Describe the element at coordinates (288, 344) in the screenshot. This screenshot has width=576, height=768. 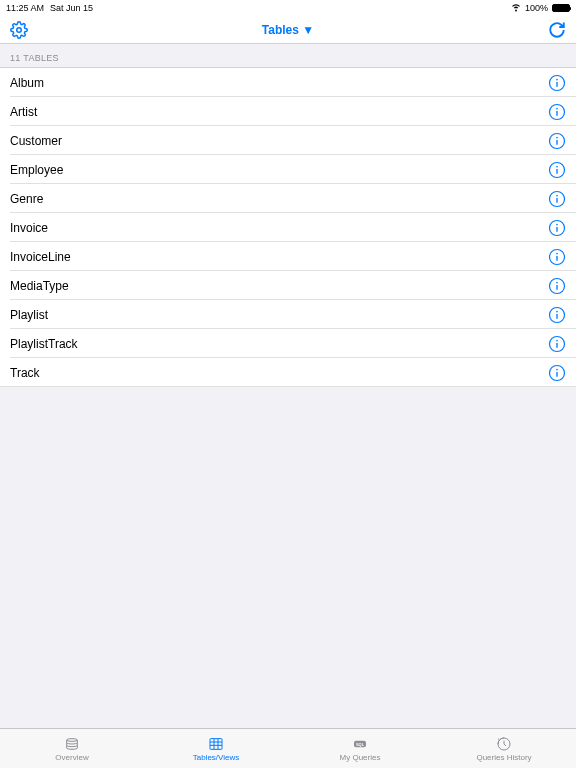
I see `table-row: PlaylistTrack` at that location.